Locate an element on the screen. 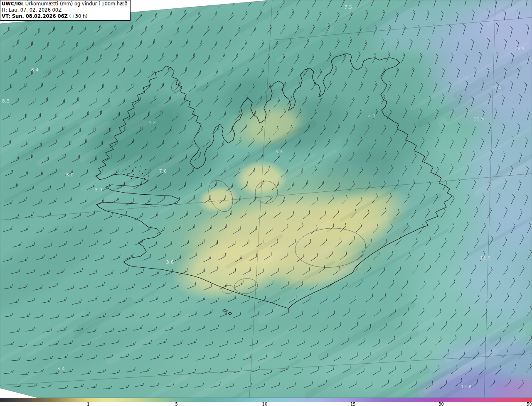 This screenshot has width=532, height=406. map-value-label: 4.2 is located at coordinates (152, 123).